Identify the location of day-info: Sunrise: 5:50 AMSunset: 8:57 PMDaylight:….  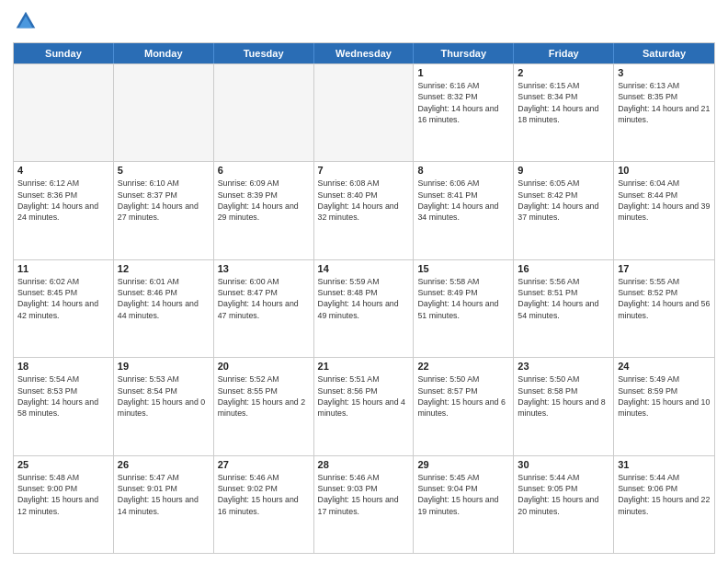
(463, 396).